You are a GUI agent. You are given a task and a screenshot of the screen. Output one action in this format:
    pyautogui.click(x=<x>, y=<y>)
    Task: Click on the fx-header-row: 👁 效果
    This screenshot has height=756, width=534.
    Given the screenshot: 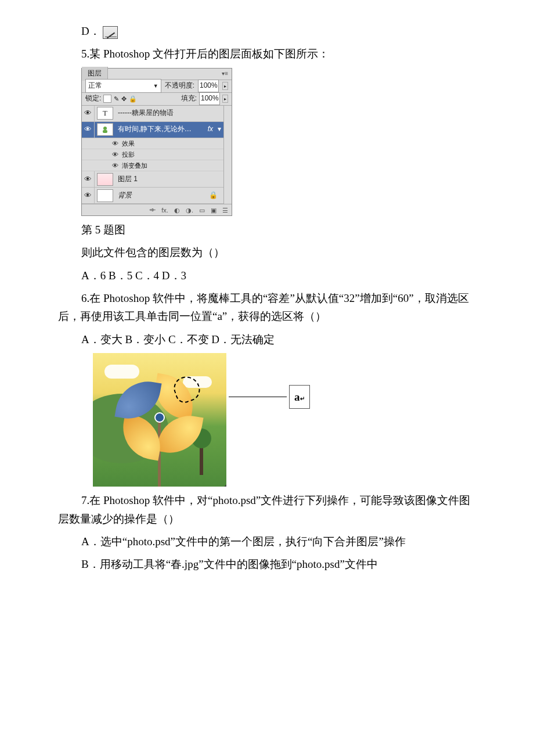 What is the action you would take?
    pyautogui.click(x=153, y=144)
    